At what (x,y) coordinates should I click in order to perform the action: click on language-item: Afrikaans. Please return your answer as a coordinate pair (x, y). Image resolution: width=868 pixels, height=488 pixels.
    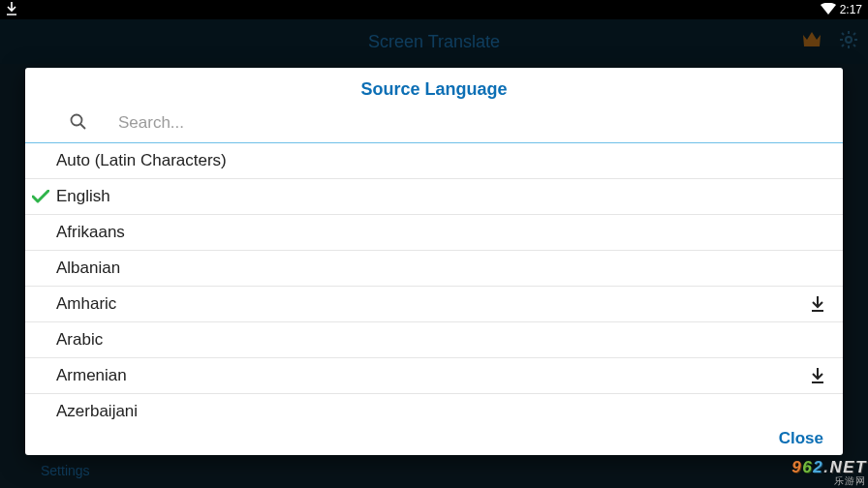
    Looking at the image, I should click on (434, 232).